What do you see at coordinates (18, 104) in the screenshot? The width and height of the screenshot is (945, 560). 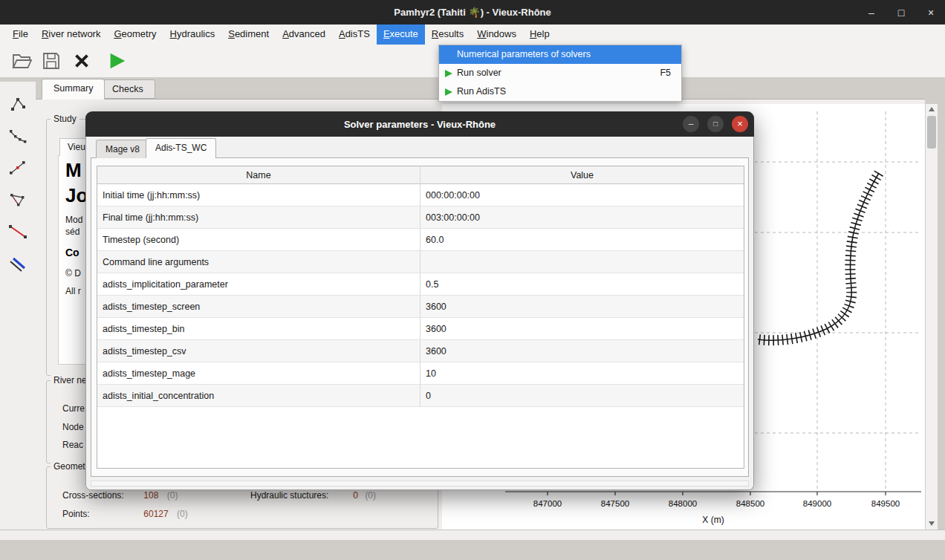 I see `network-icon` at bounding box center [18, 104].